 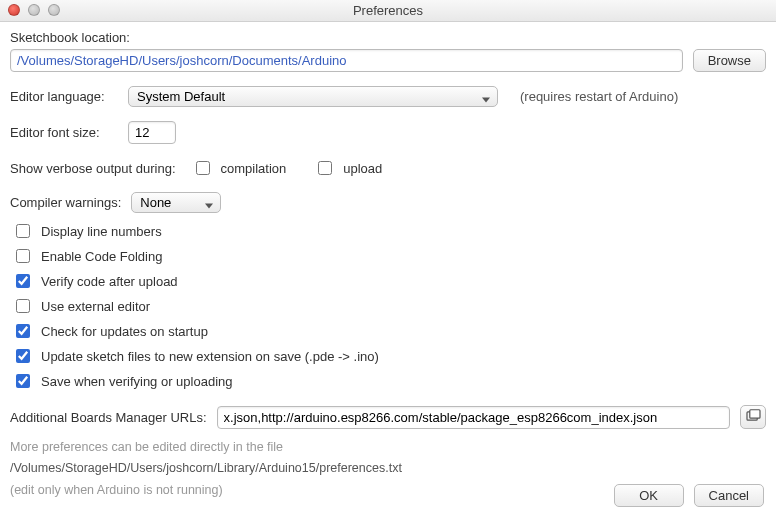 I want to click on window-title: Preferences, so click(x=388, y=10).